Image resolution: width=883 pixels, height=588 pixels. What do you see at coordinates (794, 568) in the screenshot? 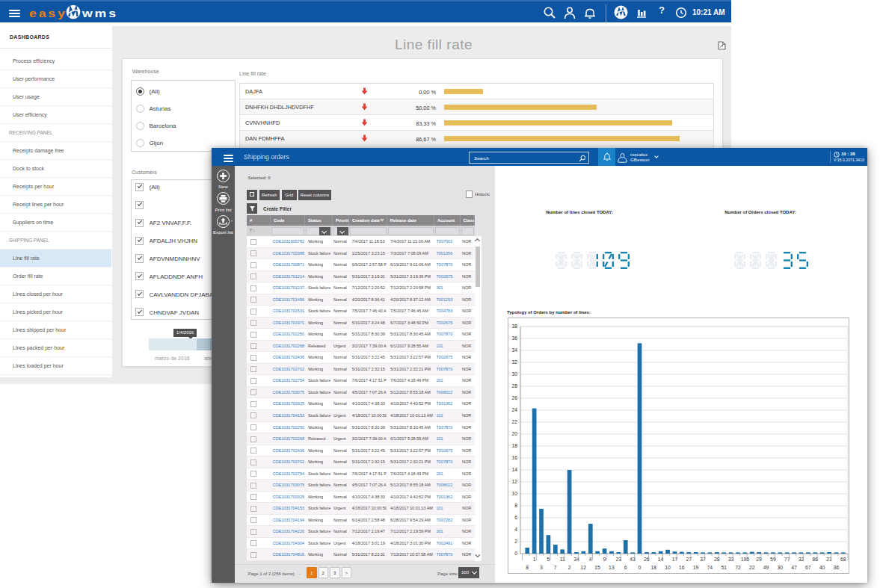
I see `svg-text: 47` at bounding box center [794, 568].